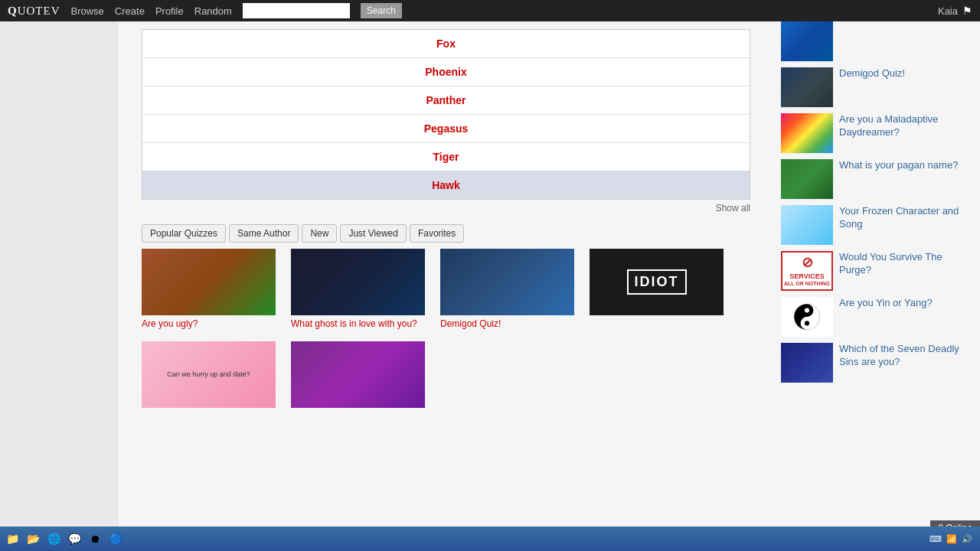 The width and height of the screenshot is (980, 551). Describe the element at coordinates (87, 11) in the screenshot. I see `nav-browse: Browse` at that location.